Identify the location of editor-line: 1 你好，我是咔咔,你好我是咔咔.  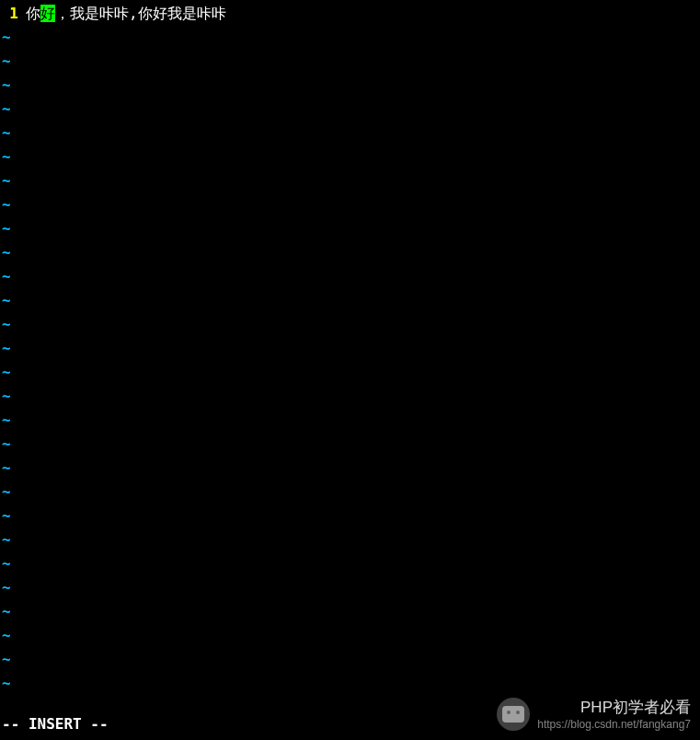
(350, 14).